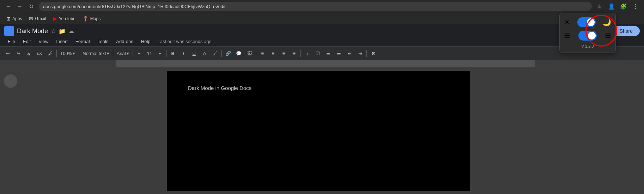 The height and width of the screenshot is (194, 644). I want to click on align-justify-button: ≡, so click(294, 53).